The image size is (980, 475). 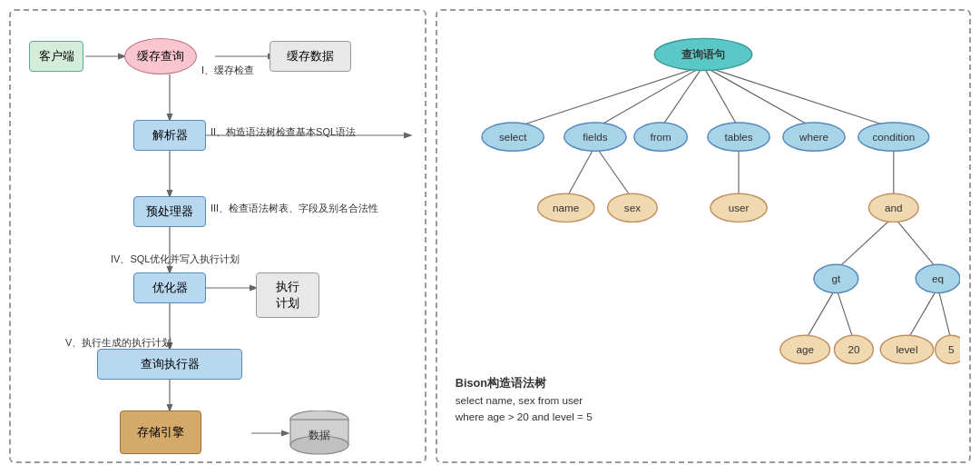 I want to click on cache-data-box: 缓存数据, so click(x=310, y=56).